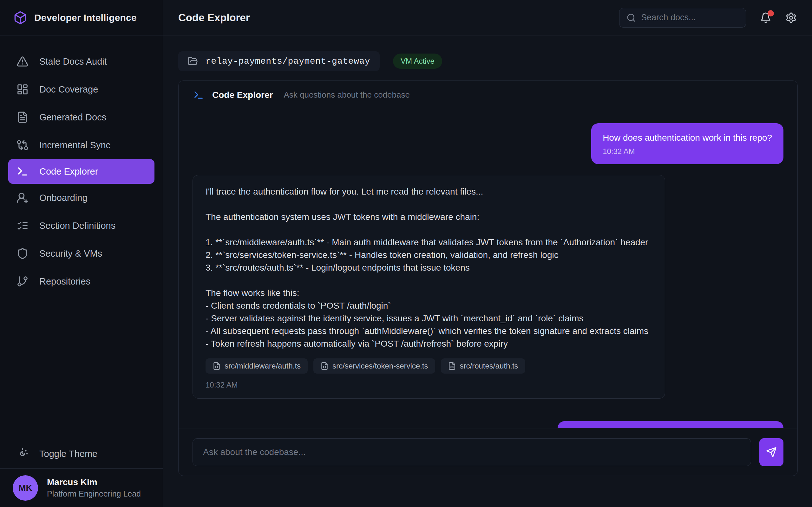  I want to click on gear-icon, so click(791, 18).